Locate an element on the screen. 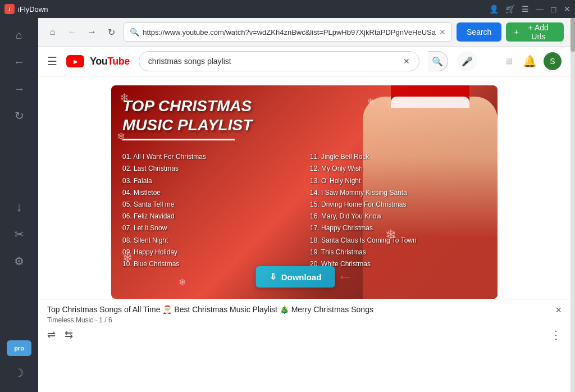 This screenshot has width=575, height=392. sidebar-back-icon: ← is located at coordinates (19, 62).